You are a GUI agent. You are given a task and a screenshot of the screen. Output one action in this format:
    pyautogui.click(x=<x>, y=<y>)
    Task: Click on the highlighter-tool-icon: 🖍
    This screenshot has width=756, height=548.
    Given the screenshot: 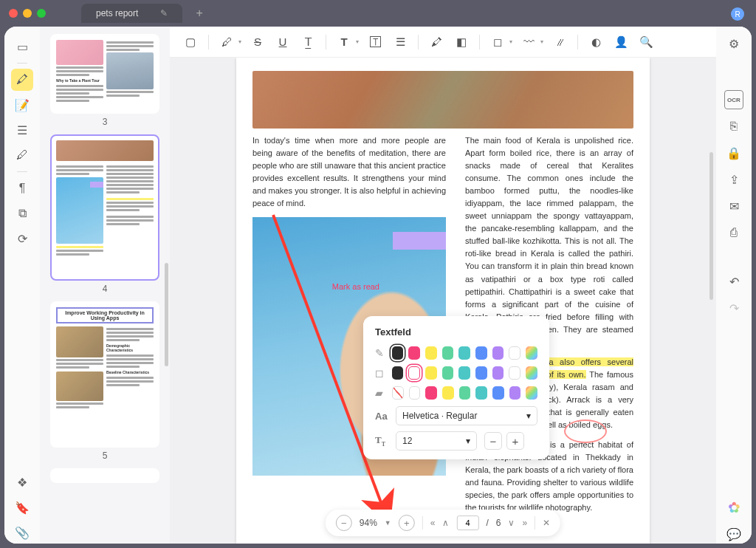 What is the action you would take?
    pyautogui.click(x=22, y=80)
    